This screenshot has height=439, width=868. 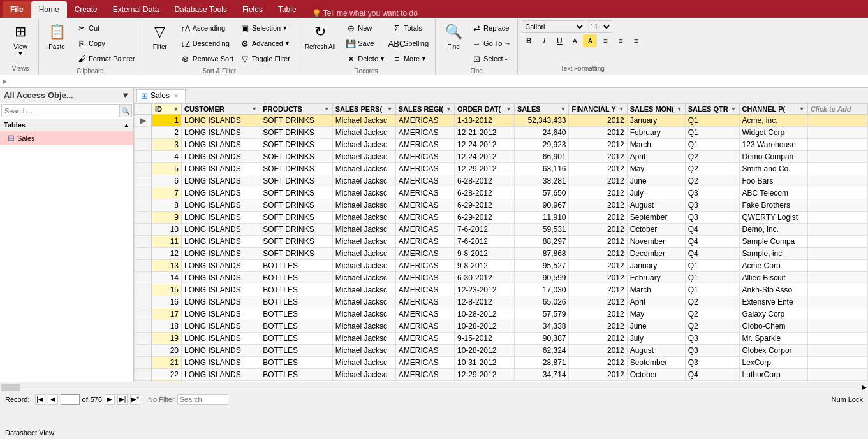 I want to click on cell-channel: Allied Biscuit, so click(x=773, y=278).